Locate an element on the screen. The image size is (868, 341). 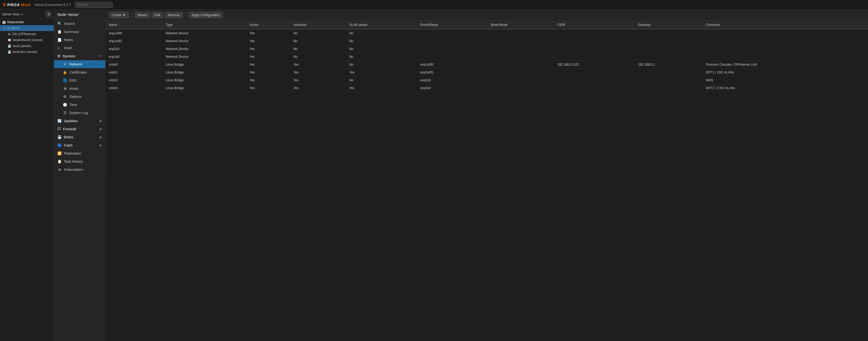
nav-item-dns: 🌐 DNS is located at coordinates (80, 80).